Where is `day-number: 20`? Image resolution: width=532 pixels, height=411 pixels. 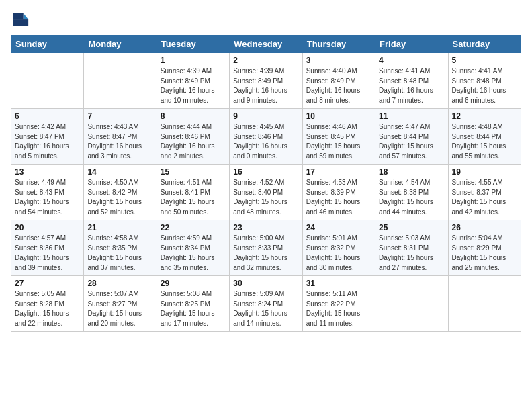
day-number: 20 is located at coordinates (47, 228).